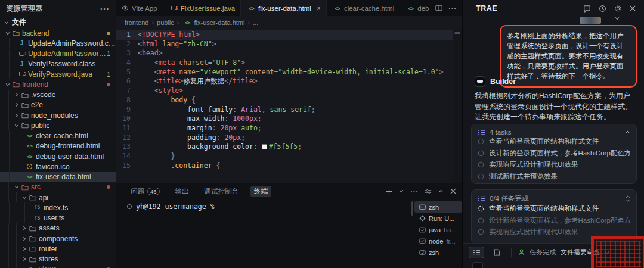  What do you see at coordinates (58, 116) in the screenshot?
I see `tree-item-node-modules: node_modules` at bounding box center [58, 116].